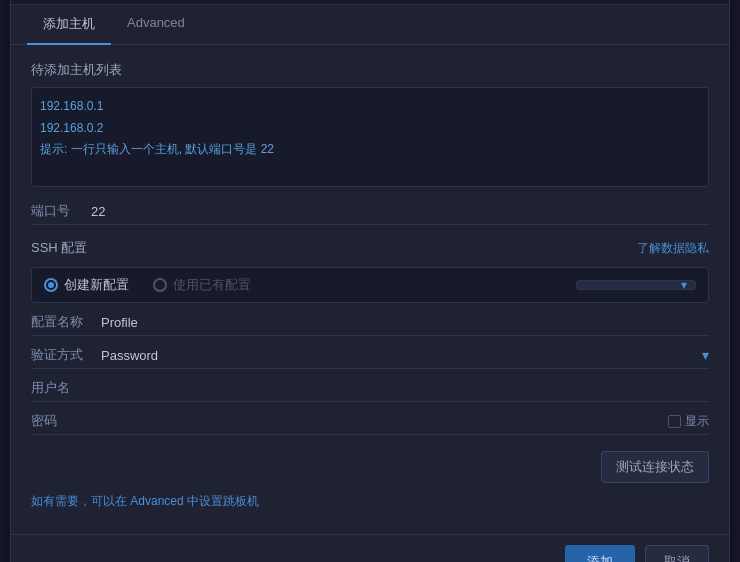 The width and height of the screenshot is (740, 562). I want to click on username-input, so click(405, 388).